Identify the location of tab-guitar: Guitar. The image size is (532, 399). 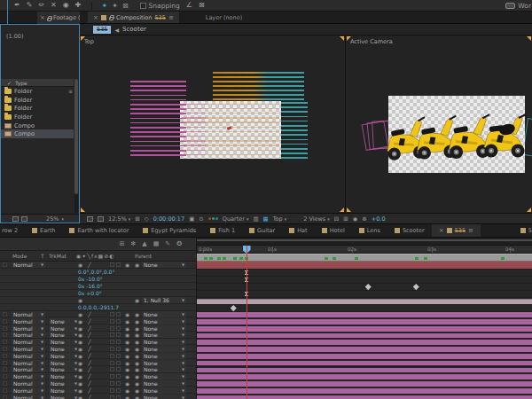
(262, 231).